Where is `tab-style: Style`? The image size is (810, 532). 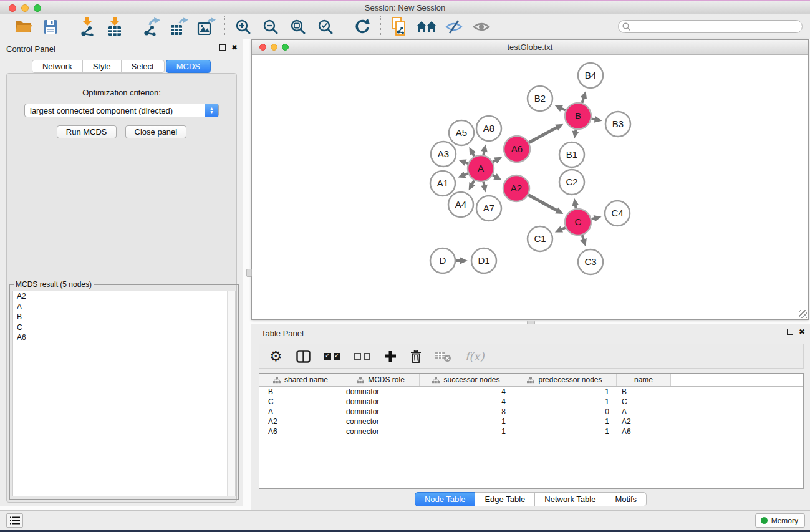
tab-style: Style is located at coordinates (102, 66).